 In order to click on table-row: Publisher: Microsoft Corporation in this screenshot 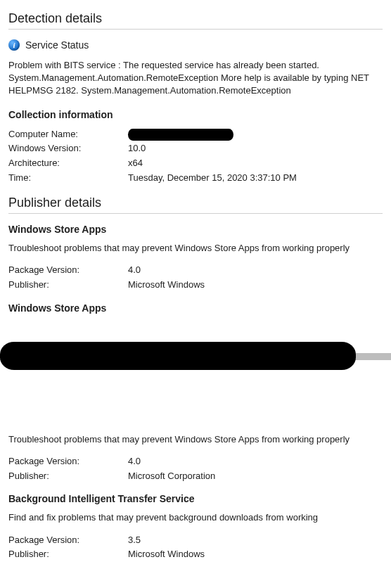, I will do `click(196, 477)`.